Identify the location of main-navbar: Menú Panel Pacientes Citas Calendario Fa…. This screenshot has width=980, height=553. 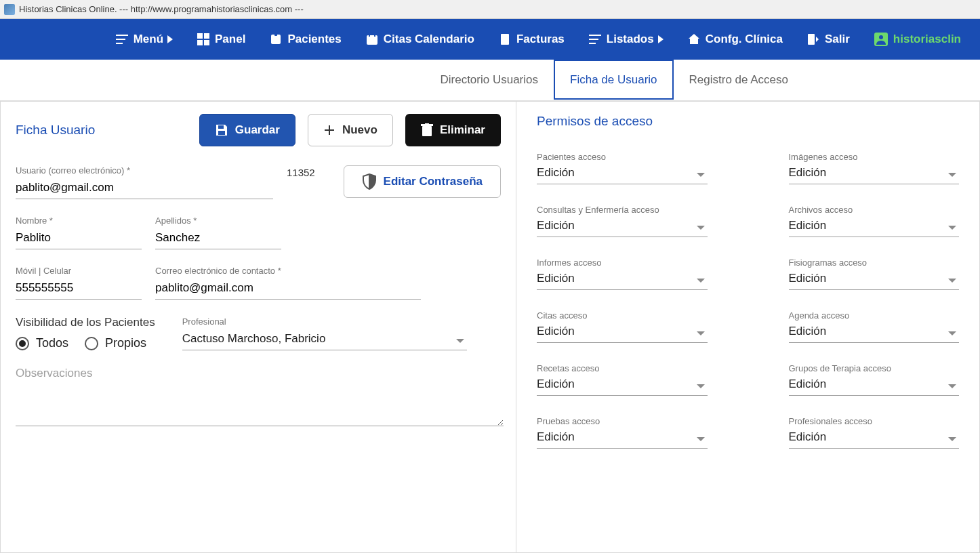
(490, 39).